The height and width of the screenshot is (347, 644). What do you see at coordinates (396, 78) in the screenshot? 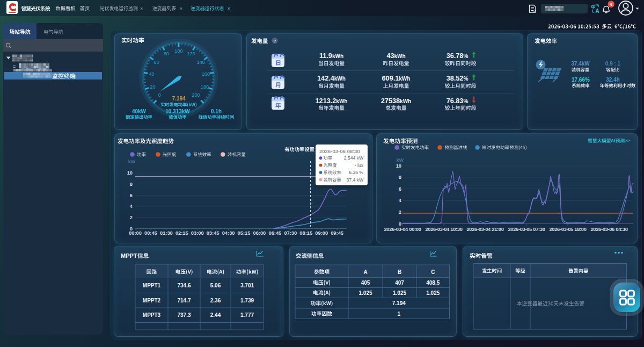
I see `svg-text: 609.1kWh` at bounding box center [396, 78].